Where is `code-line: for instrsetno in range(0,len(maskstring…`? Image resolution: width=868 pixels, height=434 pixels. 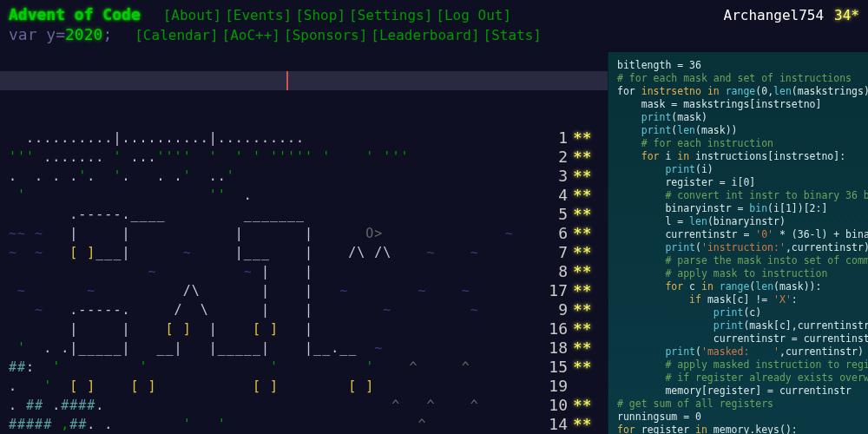 code-line: for instrsetno in range(0,len(maskstring… is located at coordinates (740, 92).